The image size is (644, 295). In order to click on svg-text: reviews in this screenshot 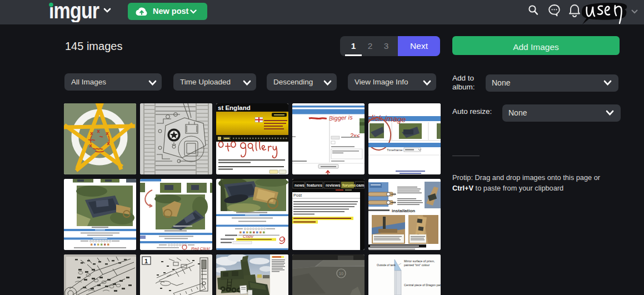, I will do `click(333, 186)`.